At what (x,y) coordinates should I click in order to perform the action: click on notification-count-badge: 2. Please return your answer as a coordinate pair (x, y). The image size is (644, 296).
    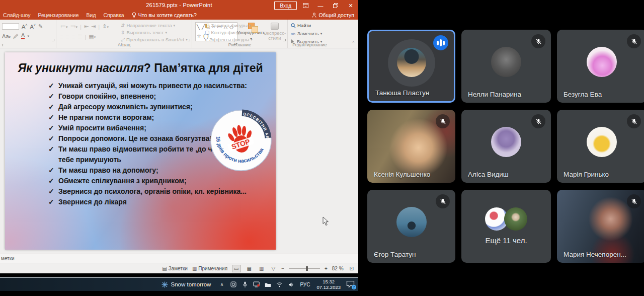
    Looking at the image, I should click on (354, 287).